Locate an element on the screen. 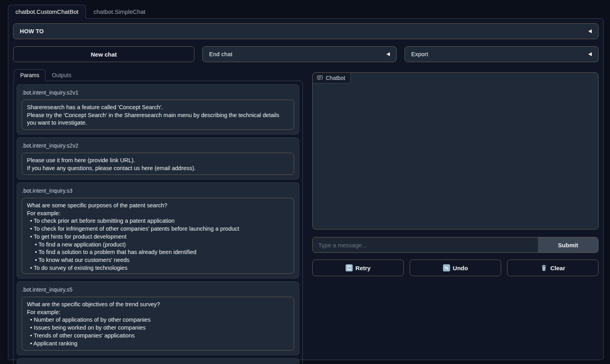  undo-icon is located at coordinates (447, 268).